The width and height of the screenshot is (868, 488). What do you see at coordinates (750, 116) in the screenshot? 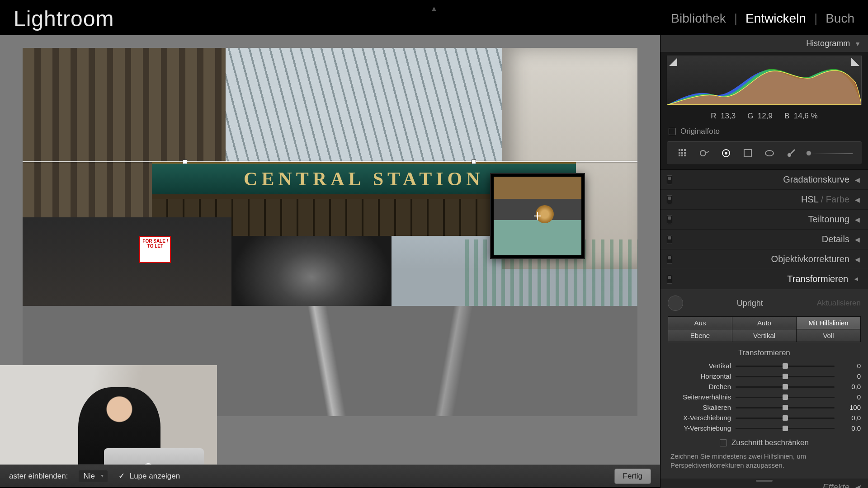
I see `rgb-g-label: G` at bounding box center [750, 116].